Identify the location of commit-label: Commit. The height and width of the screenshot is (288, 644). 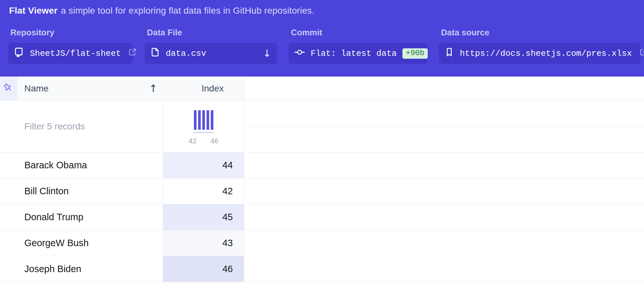
(359, 32).